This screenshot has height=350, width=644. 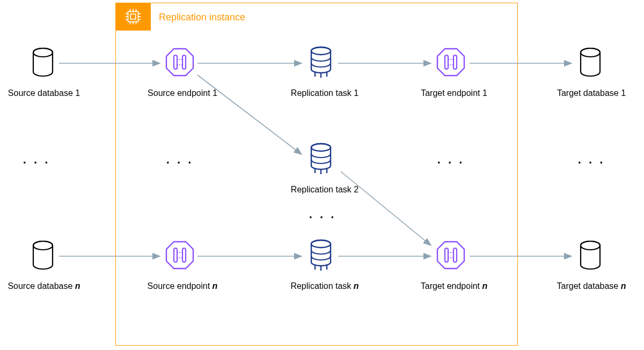 What do you see at coordinates (133, 17) in the screenshot?
I see `chip-icon-tab` at bounding box center [133, 17].